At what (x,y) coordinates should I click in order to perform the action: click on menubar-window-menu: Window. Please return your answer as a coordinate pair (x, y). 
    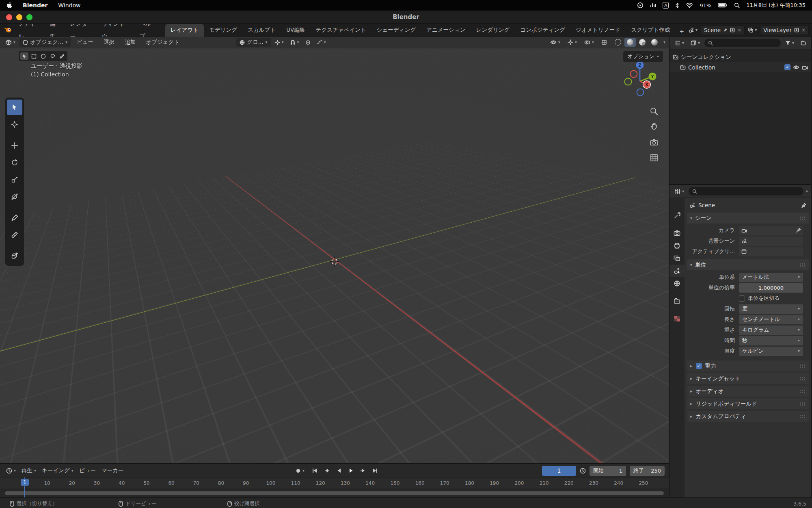
    Looking at the image, I should click on (69, 5).